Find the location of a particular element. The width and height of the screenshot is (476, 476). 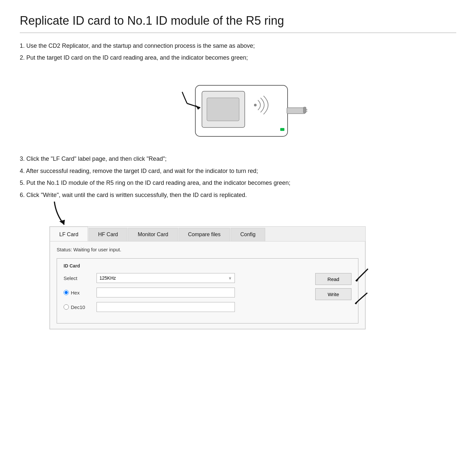

tabs-bar: LF Card HF Card Monitor Card Compare fil… is located at coordinates (208, 234).